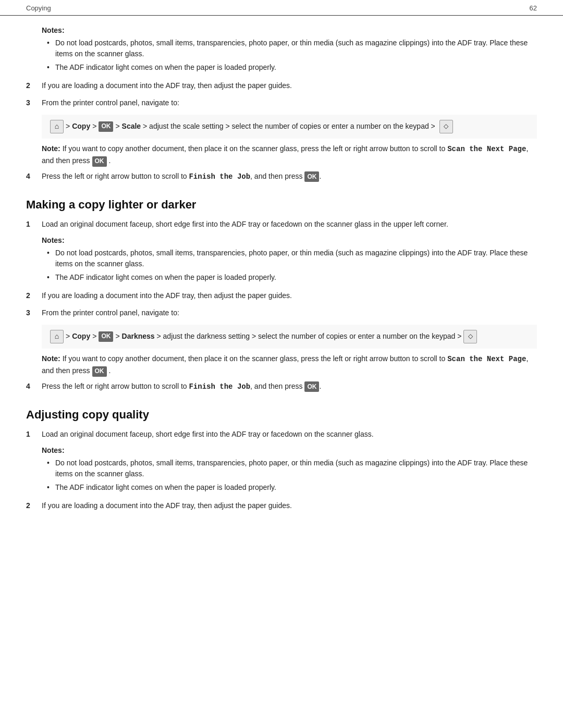 The image size is (563, 728). Describe the element at coordinates (68, 126) in the screenshot. I see `nav-arrow-1: >` at that location.